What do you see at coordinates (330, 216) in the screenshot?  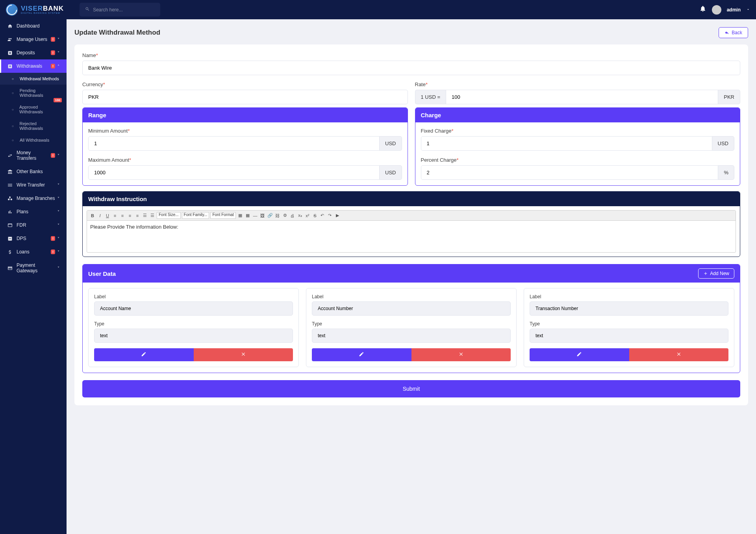 I see `redo-icon: ↷` at bounding box center [330, 216].